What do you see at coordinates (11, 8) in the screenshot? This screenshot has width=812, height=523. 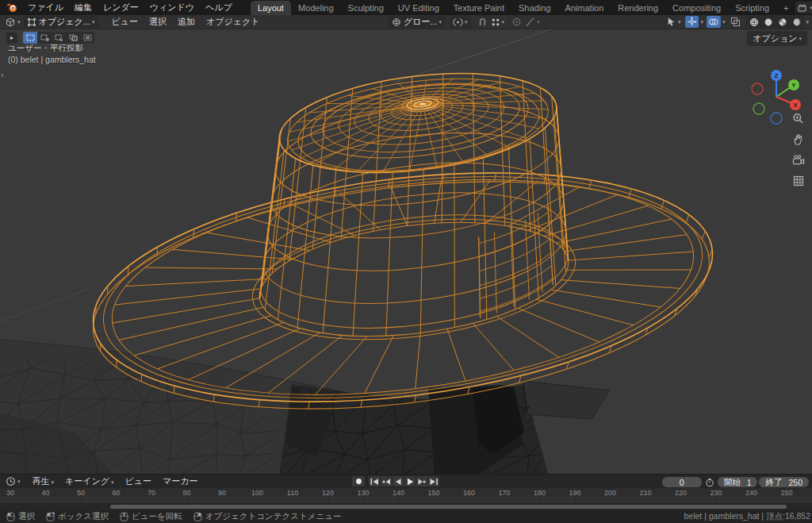 I see `blender-logo-icon` at bounding box center [11, 8].